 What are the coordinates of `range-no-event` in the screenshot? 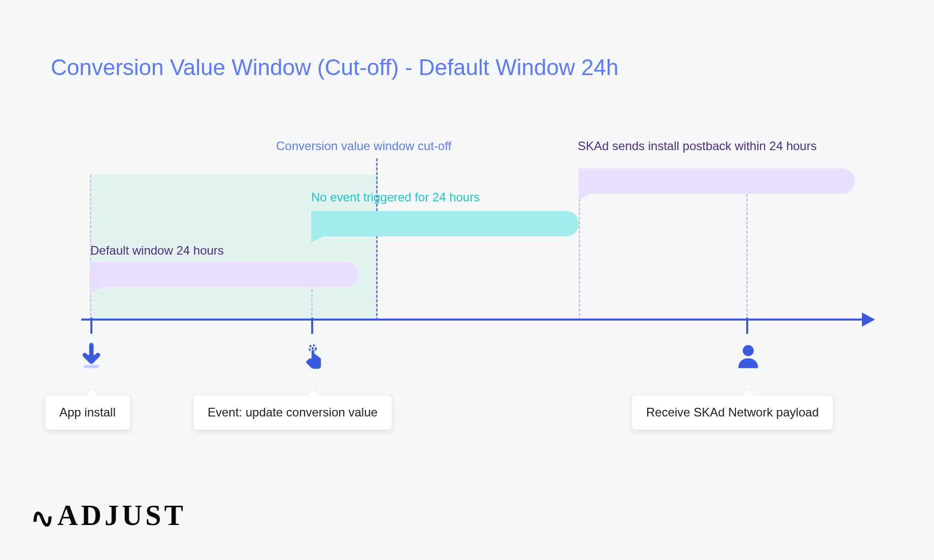 It's located at (445, 224).